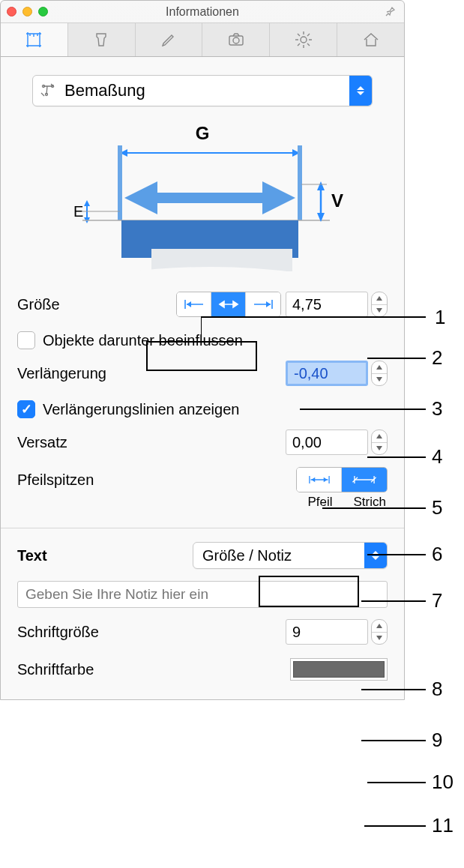  What do you see at coordinates (26, 340) in the screenshot?
I see `affect-below-checkbox` at bounding box center [26, 340].